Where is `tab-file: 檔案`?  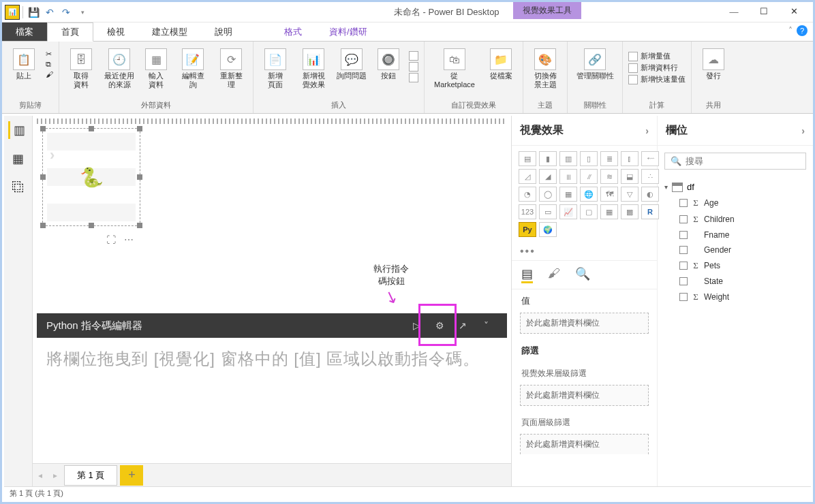 tab-file: 檔案 is located at coordinates (25, 31).